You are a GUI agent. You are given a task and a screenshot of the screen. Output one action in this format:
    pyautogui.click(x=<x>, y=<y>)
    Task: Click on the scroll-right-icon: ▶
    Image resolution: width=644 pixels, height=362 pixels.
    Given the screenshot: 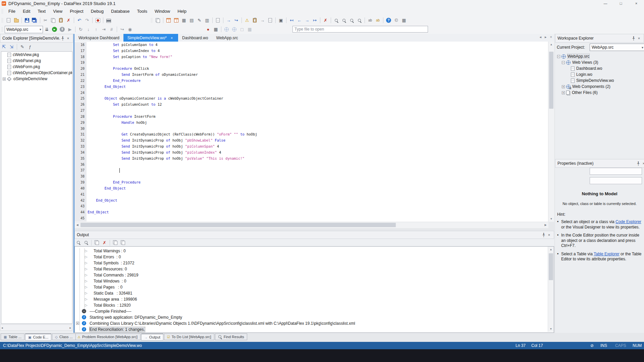 What is the action you would take?
    pyautogui.click(x=545, y=225)
    